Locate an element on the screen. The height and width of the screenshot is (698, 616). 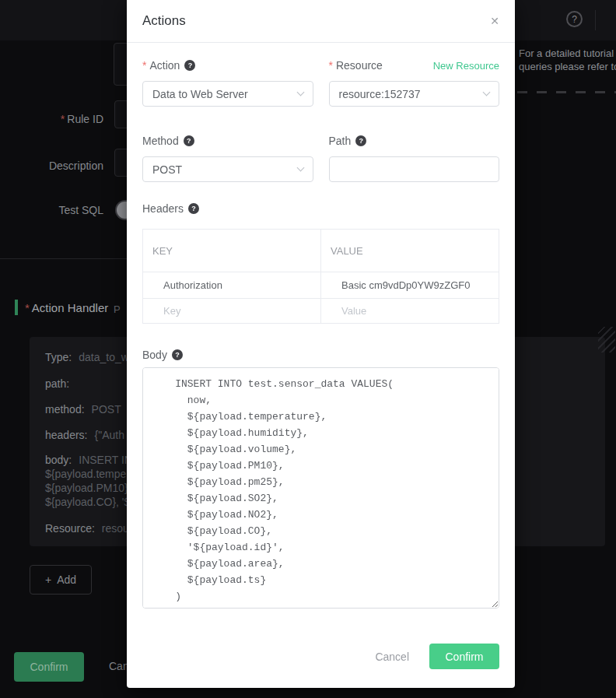
background-confirm-button: Confirm is located at coordinates (49, 667).